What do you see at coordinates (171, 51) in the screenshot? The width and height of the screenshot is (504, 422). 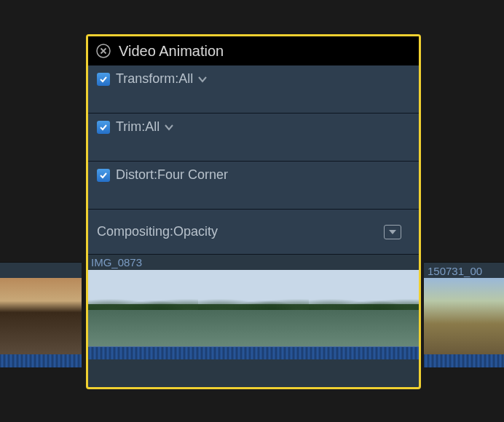 I see `panel-title: Video Animation` at bounding box center [171, 51].